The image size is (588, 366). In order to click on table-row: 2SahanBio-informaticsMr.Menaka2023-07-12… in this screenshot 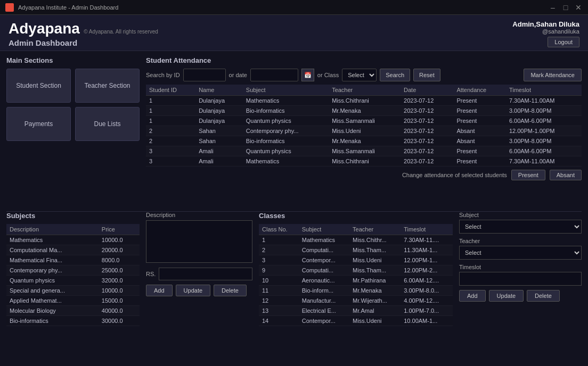, I will do `click(364, 142)`.